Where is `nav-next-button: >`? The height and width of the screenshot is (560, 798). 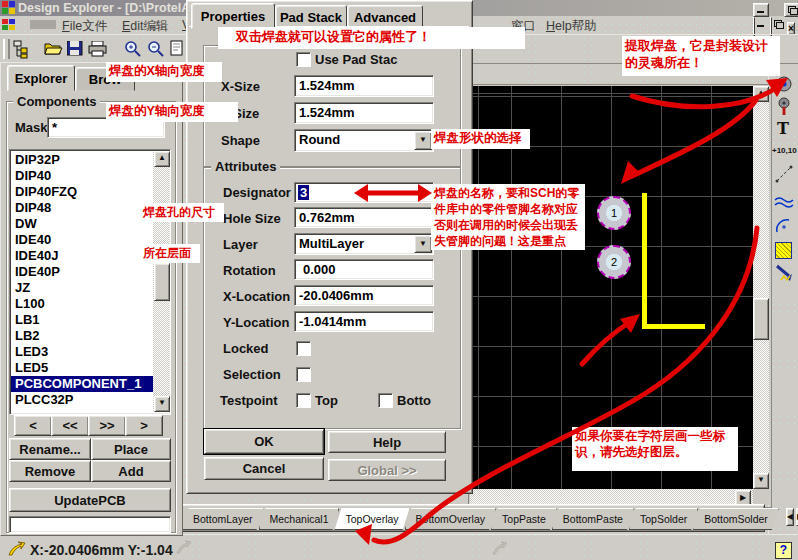
nav-next-button: > is located at coordinates (144, 426).